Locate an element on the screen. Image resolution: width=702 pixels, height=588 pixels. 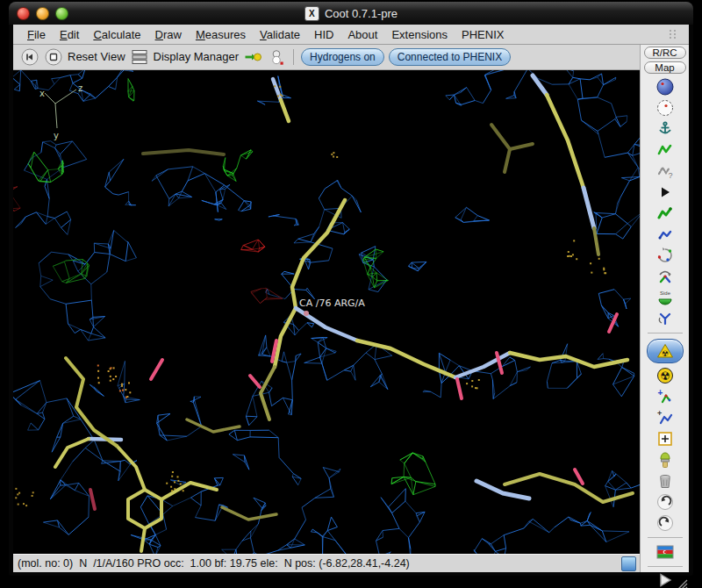
menubar: File Edit Calculate Draw Measures Valida… is located at coordinates (351, 35).